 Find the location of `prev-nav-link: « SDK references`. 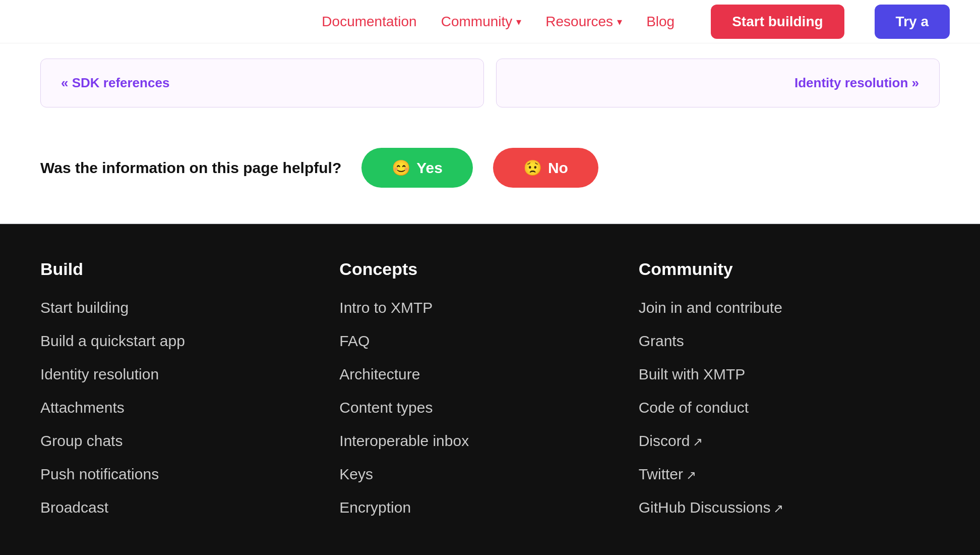

prev-nav-link: « SDK references is located at coordinates (115, 83).